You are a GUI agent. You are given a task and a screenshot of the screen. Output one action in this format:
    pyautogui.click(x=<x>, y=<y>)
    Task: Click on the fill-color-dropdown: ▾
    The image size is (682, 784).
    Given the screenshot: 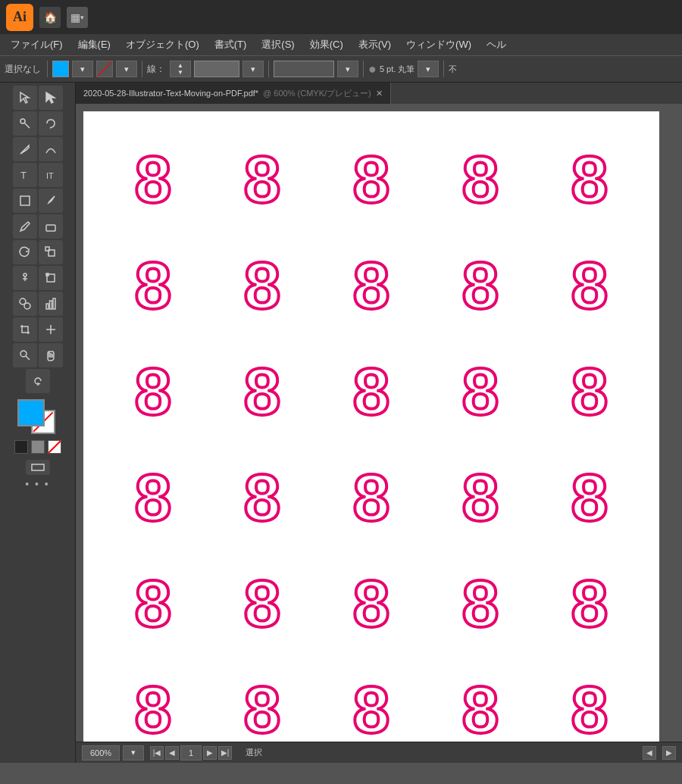 What is the action you would take?
    pyautogui.click(x=83, y=69)
    